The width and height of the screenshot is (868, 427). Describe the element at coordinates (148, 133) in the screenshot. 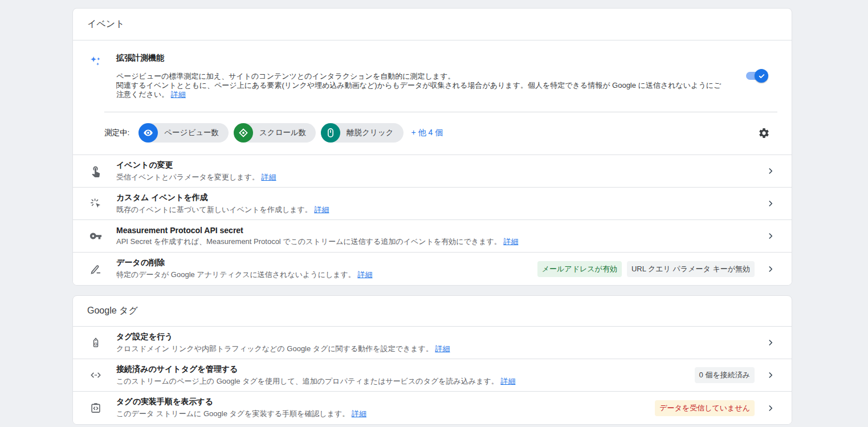

I see `eye-icon` at that location.